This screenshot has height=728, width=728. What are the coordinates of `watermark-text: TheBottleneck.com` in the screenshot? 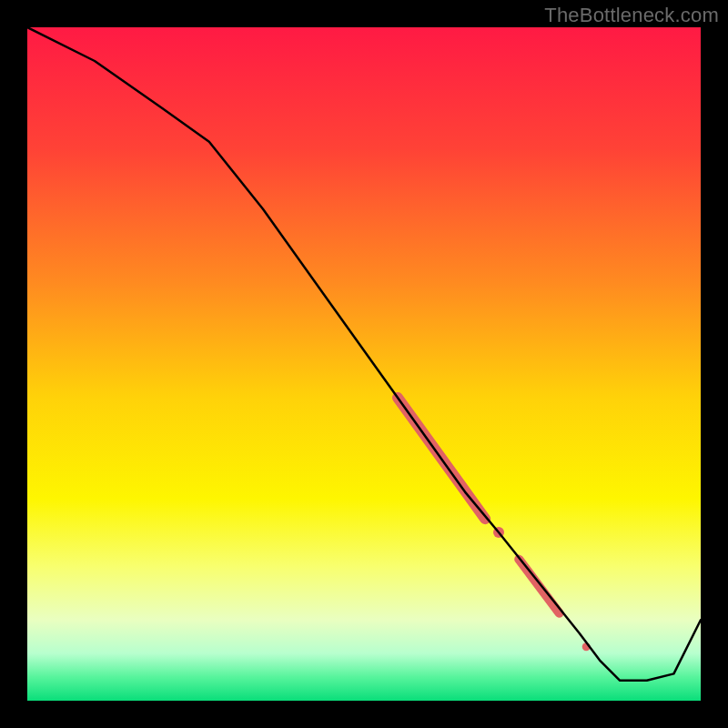 It's located at (632, 15).